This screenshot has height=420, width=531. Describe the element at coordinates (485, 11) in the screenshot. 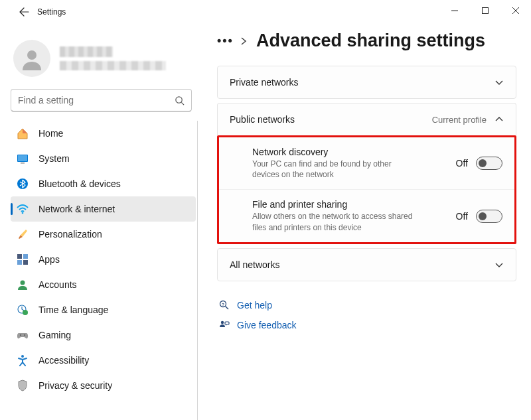

I see `window-controls` at that location.